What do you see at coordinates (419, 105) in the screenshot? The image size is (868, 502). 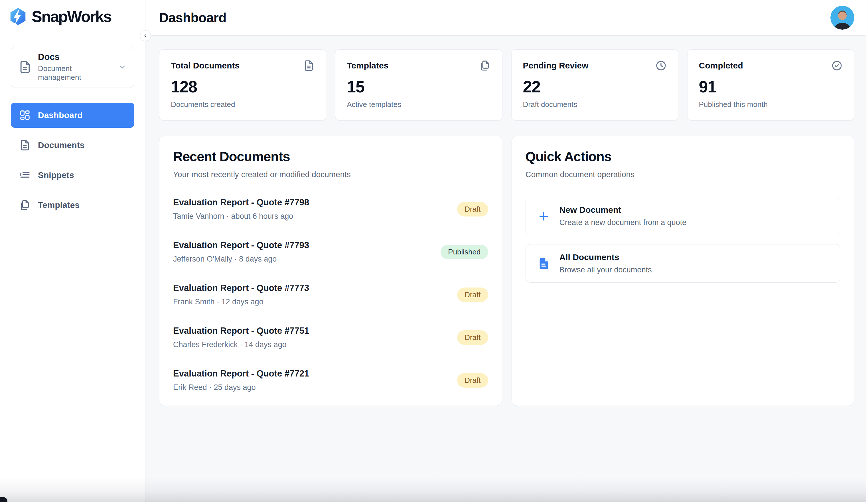 I see `stat-caption: Active templates` at bounding box center [419, 105].